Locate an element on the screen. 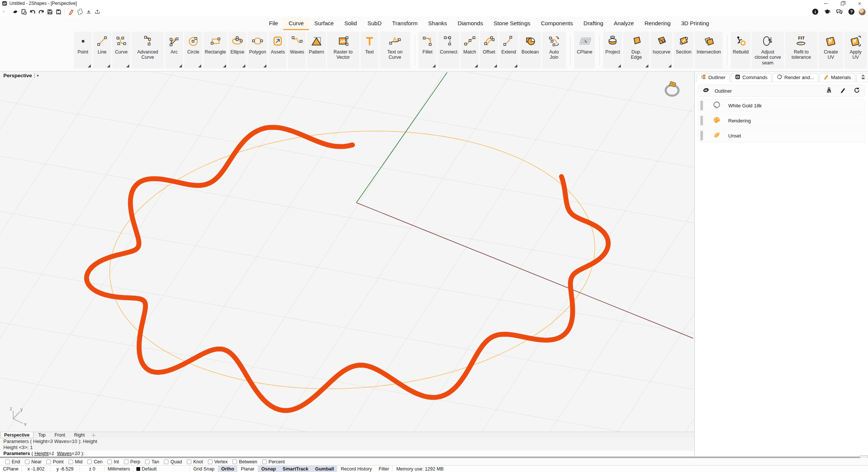 This screenshot has height=472, width=868. osnap-toggle-point: Point is located at coordinates (55, 462).